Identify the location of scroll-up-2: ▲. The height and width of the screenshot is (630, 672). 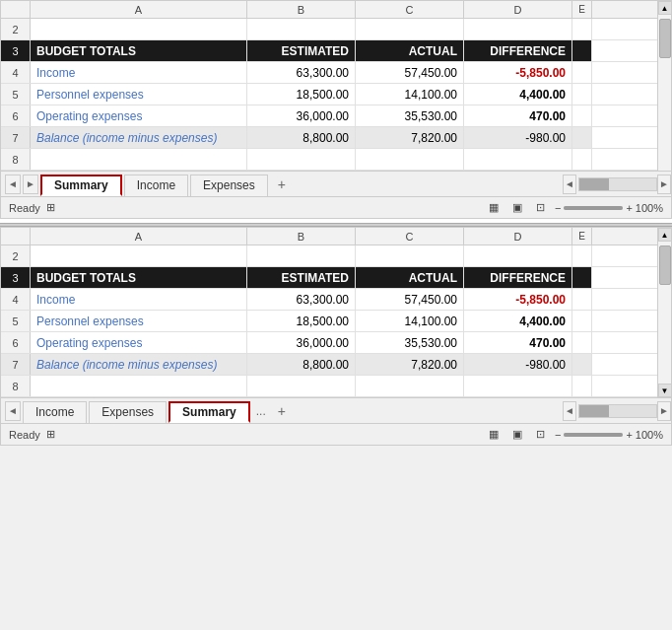
(665, 235).